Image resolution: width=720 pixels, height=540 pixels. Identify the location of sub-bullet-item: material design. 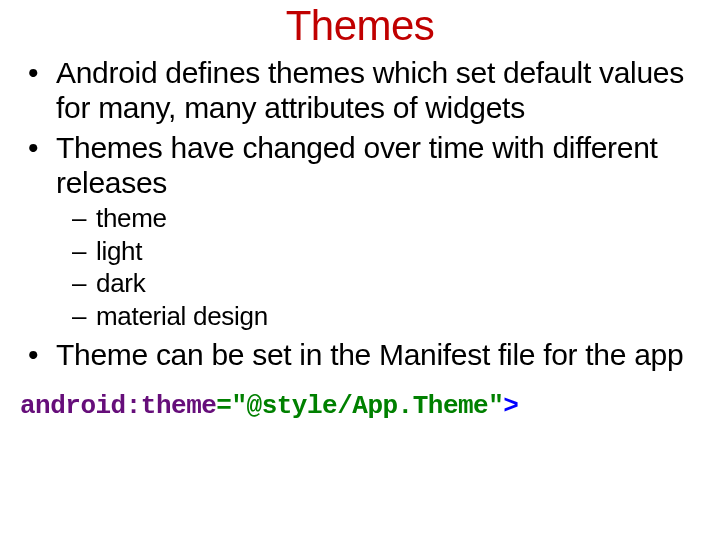
(393, 316).